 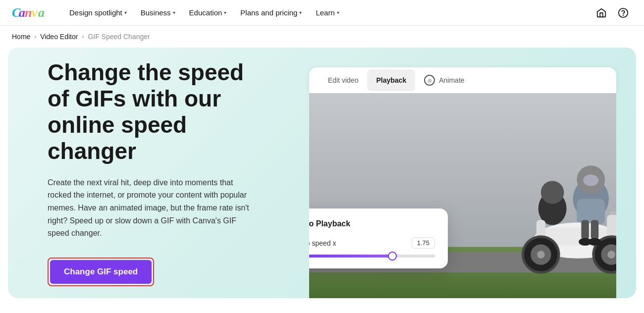 I want to click on nav-education: Education ▾, so click(x=208, y=13).